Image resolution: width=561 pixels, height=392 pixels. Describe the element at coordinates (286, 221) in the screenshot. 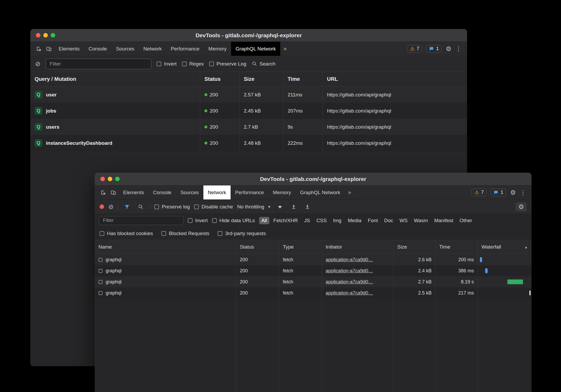

I see `filter-pill-fetch-xhr: Fetch/XHR` at that location.